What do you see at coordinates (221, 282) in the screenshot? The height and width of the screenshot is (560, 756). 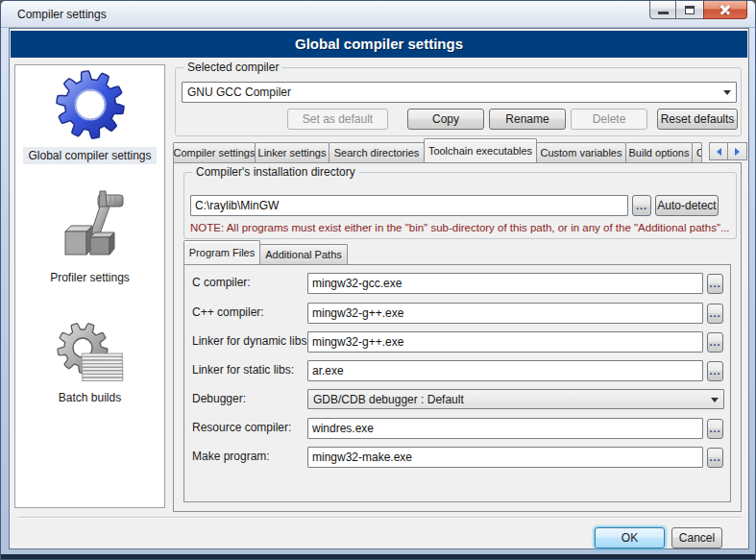 I see `field-label: C compiler:` at bounding box center [221, 282].